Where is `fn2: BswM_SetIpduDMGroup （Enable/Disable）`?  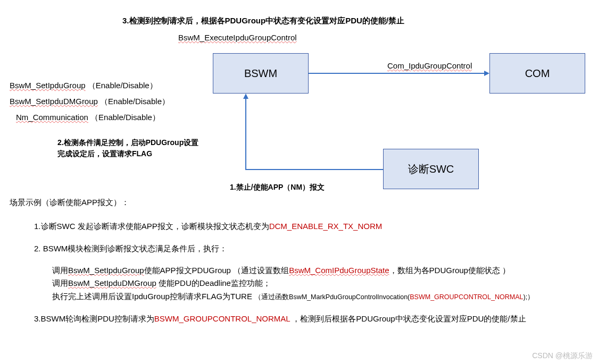
fn2: BswM_SetIpduDMGroup （Enable/Disable） is located at coordinates (89, 102).